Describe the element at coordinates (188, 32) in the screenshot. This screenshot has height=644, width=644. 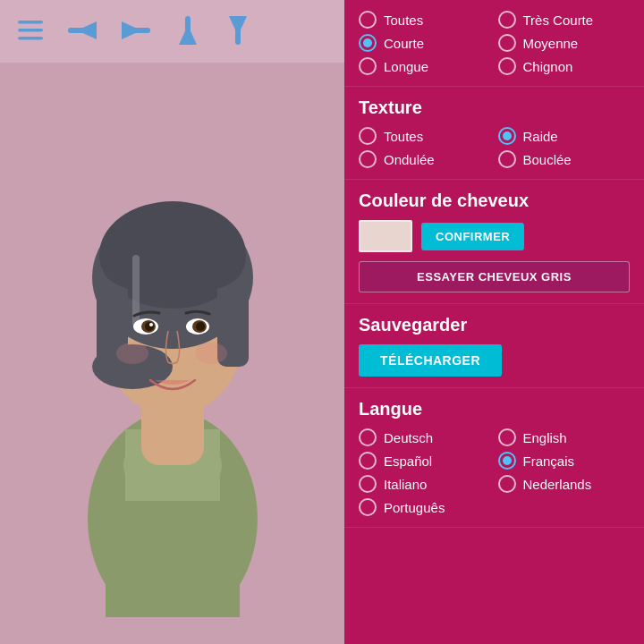
I see `up-button` at that location.